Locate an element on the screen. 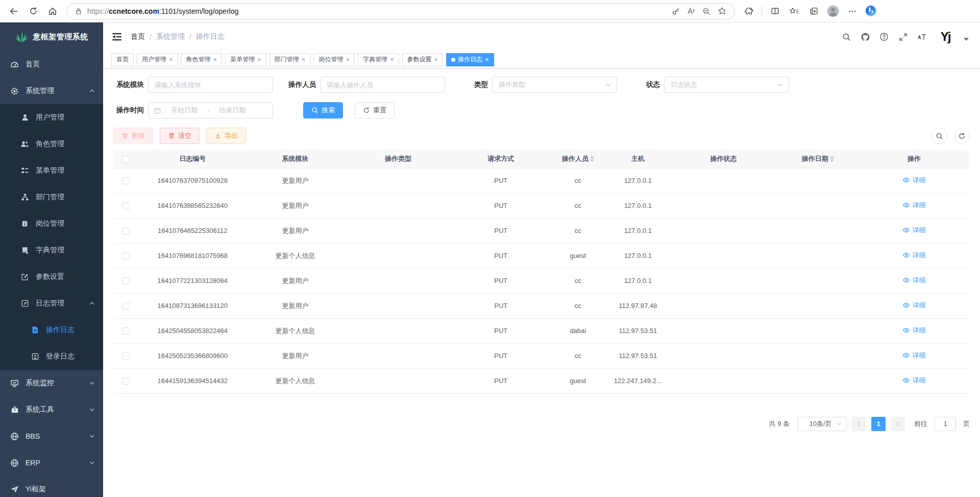 This screenshot has width=980, height=497. select-all-checkbox is located at coordinates (126, 159).